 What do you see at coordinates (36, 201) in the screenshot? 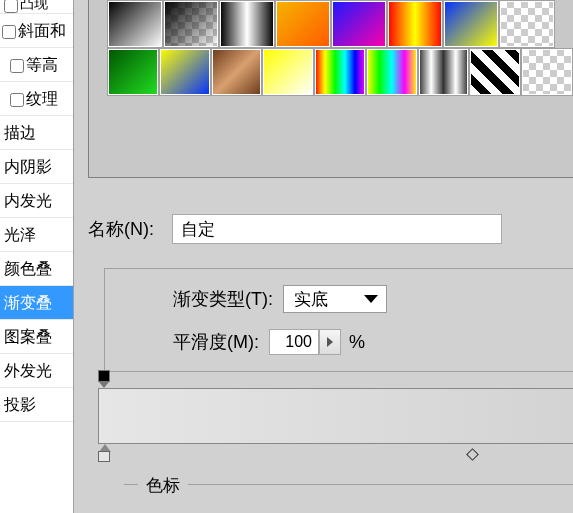
I see `sidebar-item: 内发光` at bounding box center [36, 201].